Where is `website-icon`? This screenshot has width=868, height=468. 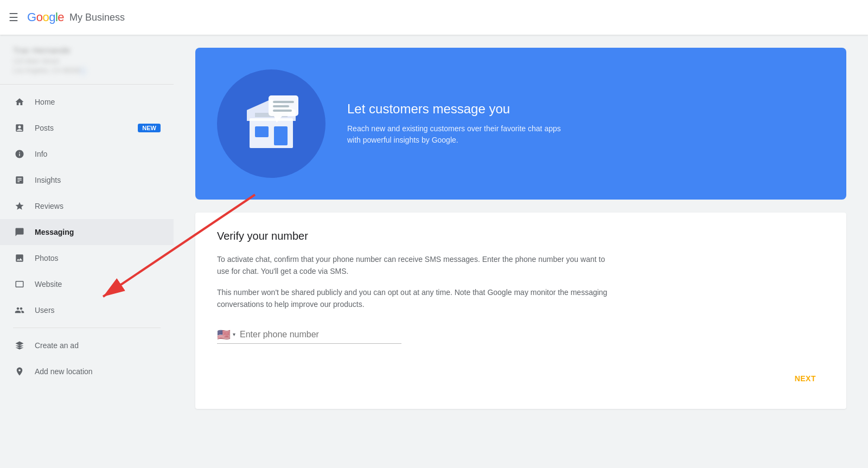 website-icon is located at coordinates (20, 284).